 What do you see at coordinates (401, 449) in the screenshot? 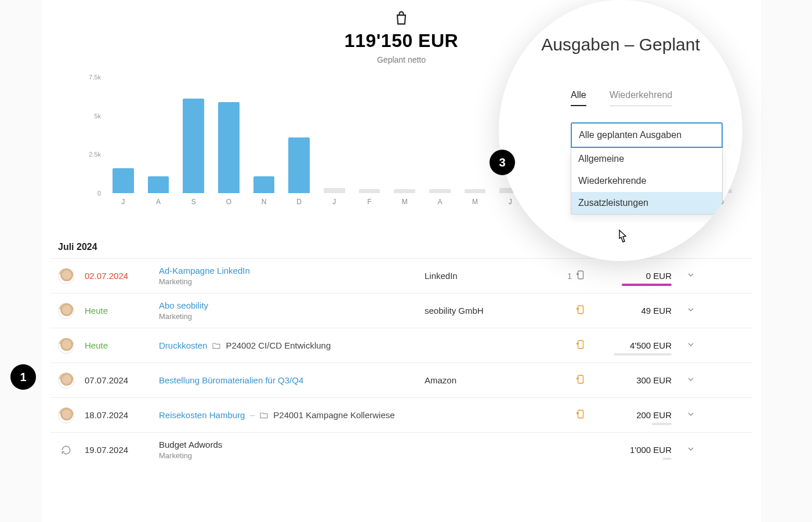
I see `expense-row: 19.07.2024Budget AdwordsMarketing1'000 E…` at bounding box center [401, 449].